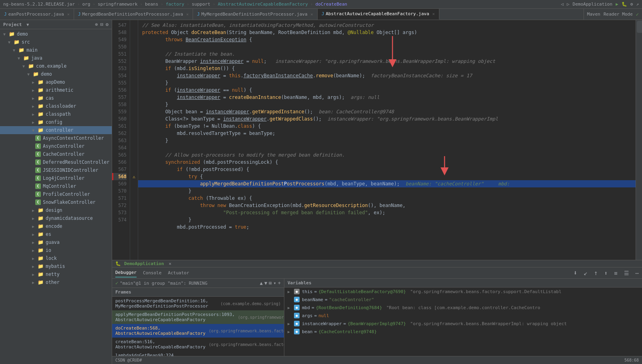 Image resolution: width=642 pixels, height=364 pixels. Describe the element at coordinates (56, 218) in the screenshot. I see `tree-item-dynamicdatasource: ▶ 📁 dynamicdatasource` at that location.